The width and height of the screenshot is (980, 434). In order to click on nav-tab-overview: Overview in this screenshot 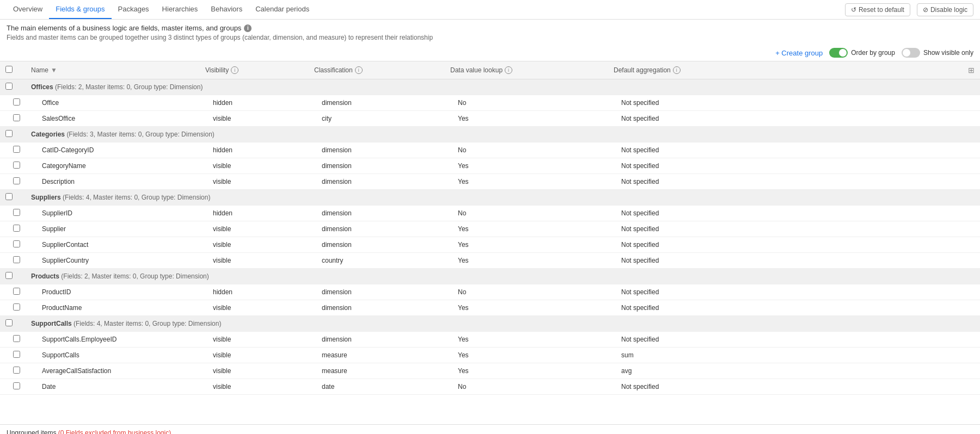, I will do `click(28, 10)`.